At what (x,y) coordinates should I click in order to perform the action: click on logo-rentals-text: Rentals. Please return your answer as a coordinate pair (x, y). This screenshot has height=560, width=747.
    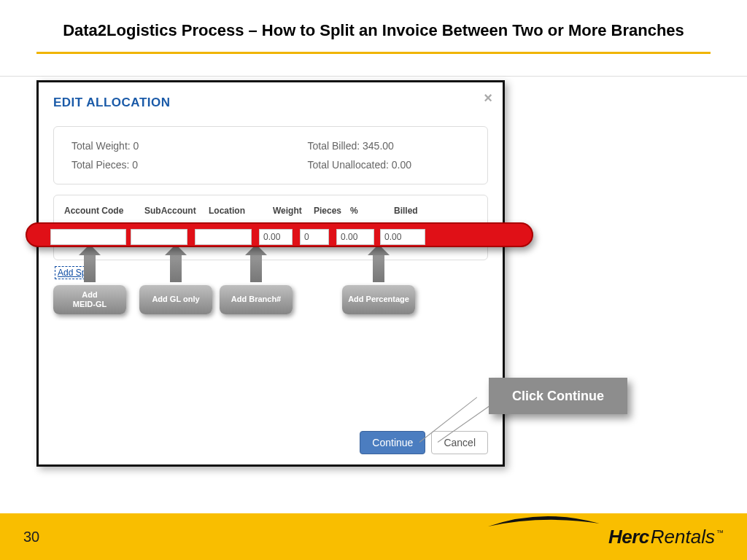
    Looking at the image, I should click on (683, 537).